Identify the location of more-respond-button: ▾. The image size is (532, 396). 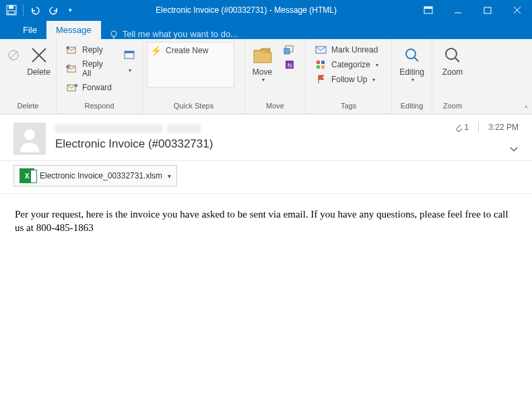
(129, 59).